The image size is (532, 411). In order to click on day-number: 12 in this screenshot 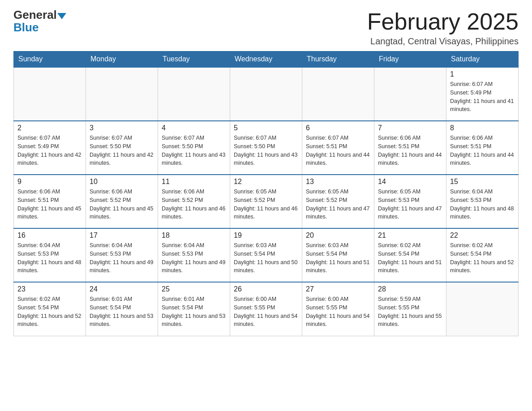, I will do `click(266, 182)`.